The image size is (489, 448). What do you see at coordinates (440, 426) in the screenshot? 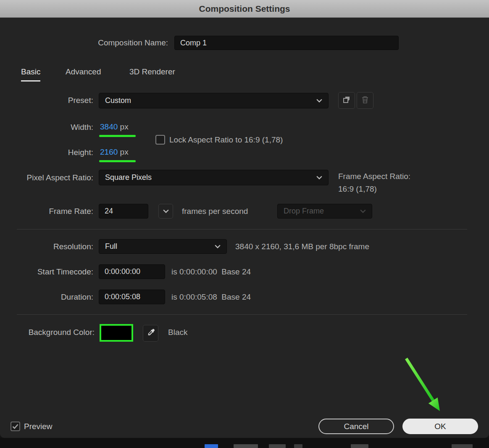
I see `ok-button: OK` at bounding box center [440, 426].